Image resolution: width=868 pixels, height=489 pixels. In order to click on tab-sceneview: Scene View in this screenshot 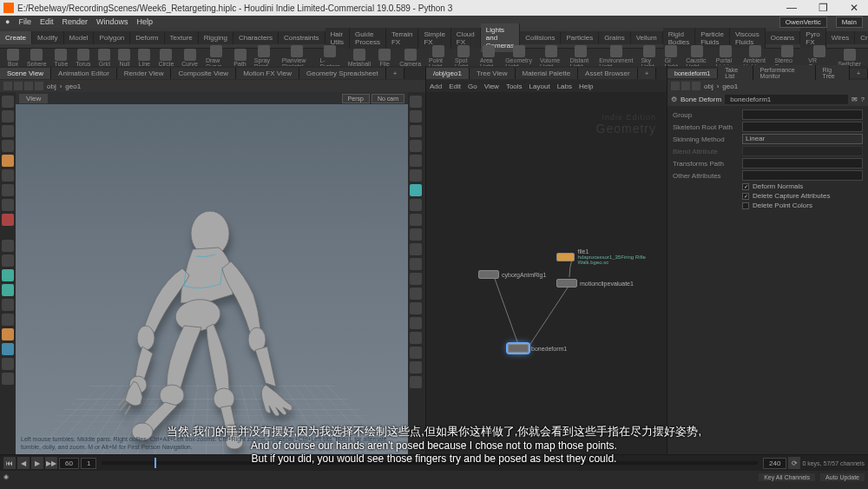, I will do `click(26, 73)`.